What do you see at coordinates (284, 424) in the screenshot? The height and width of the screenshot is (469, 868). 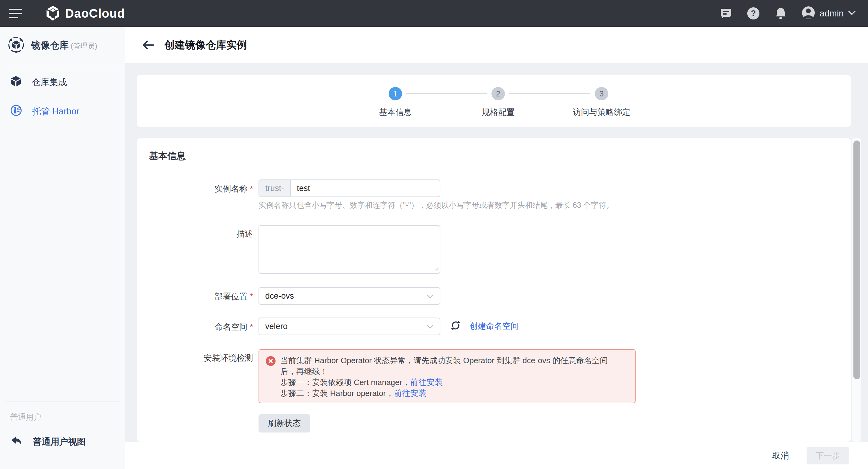 I see `refresh-status-button: 刷新状态` at bounding box center [284, 424].